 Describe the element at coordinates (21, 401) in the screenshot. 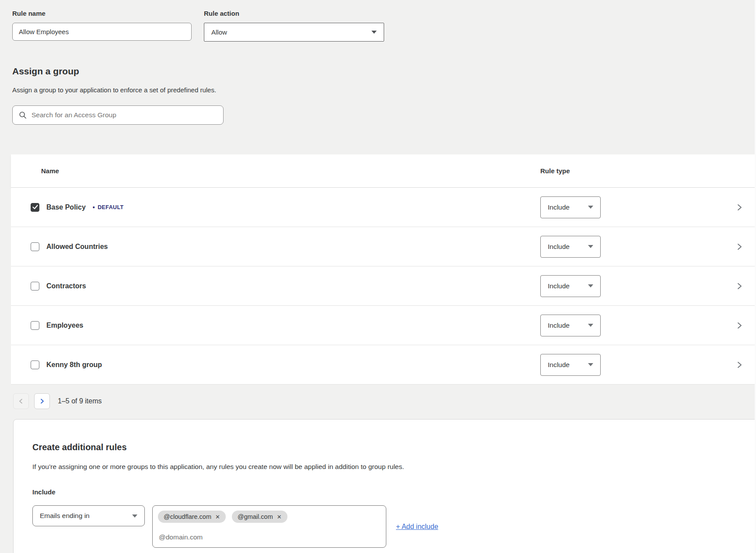

I see `previous-page-button` at that location.